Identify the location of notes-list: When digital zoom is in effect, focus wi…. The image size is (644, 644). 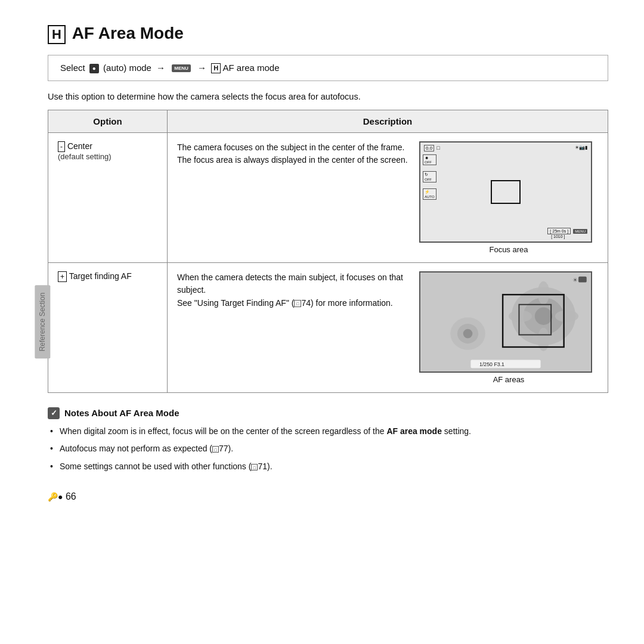
(329, 450).